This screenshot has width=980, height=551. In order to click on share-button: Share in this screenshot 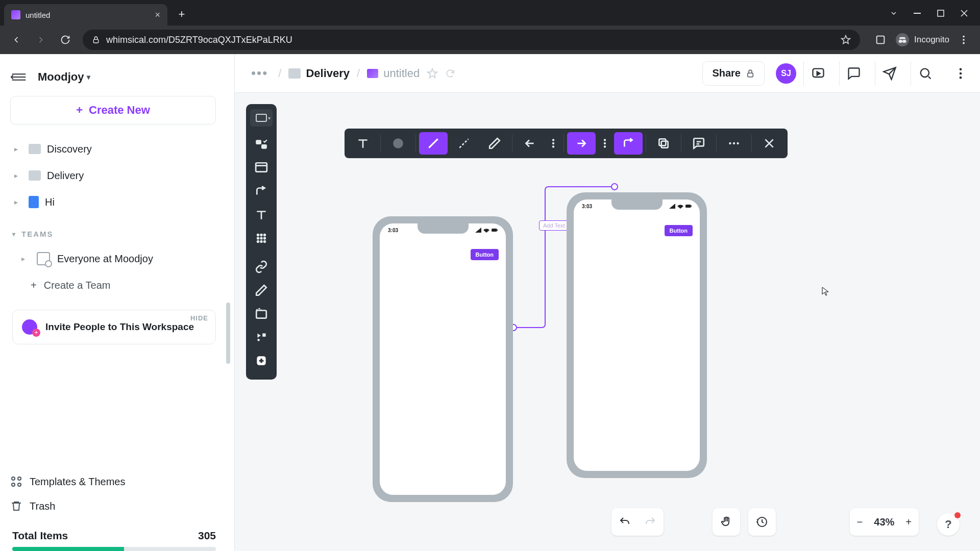, I will do `click(733, 73)`.